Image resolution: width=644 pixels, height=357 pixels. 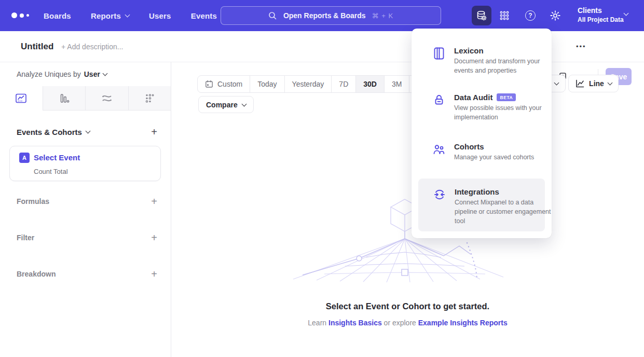 What do you see at coordinates (154, 274) in the screenshot?
I see `add-breakdown-button: +` at bounding box center [154, 274].